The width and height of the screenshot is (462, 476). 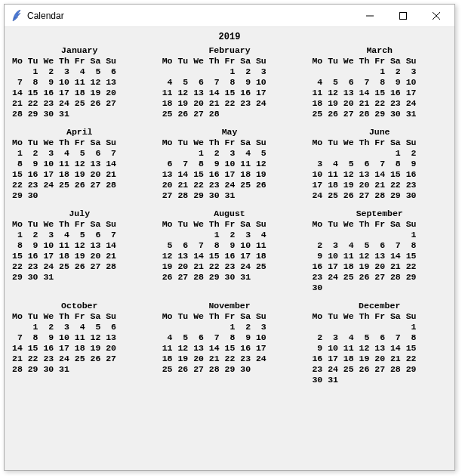 What do you see at coordinates (229, 37) in the screenshot?
I see `year-label: 2019` at bounding box center [229, 37].